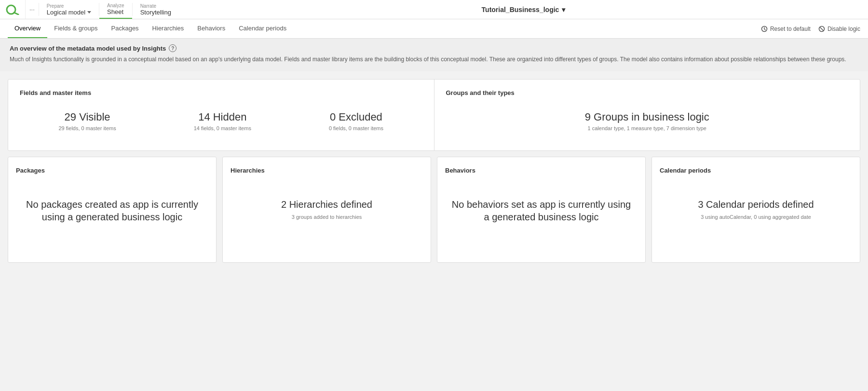 This screenshot has width=868, height=391. What do you see at coordinates (327, 171) in the screenshot?
I see `hierarchies-card-title: Hierarchies` at bounding box center [327, 171].